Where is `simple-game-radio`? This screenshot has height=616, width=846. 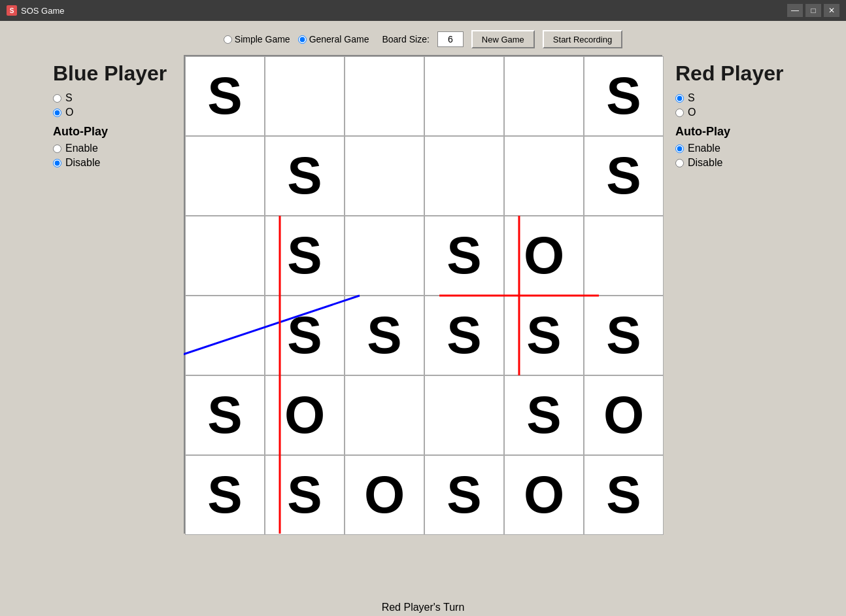
simple-game-radio is located at coordinates (228, 39).